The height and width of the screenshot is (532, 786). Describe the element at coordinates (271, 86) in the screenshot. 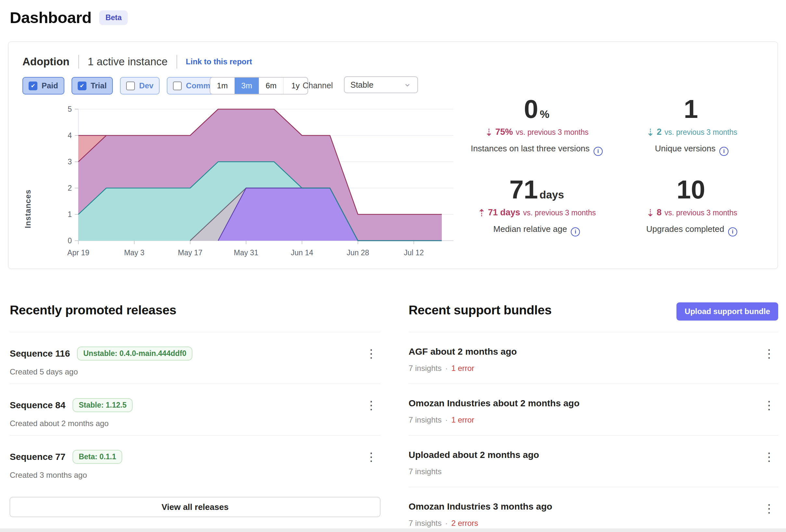

I see `range-6m: 6m` at that location.